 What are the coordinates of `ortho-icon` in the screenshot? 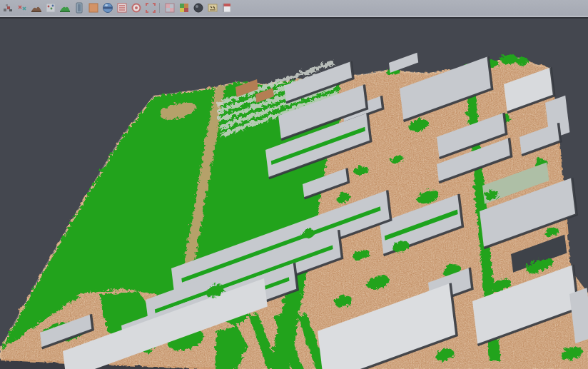 It's located at (93, 8).